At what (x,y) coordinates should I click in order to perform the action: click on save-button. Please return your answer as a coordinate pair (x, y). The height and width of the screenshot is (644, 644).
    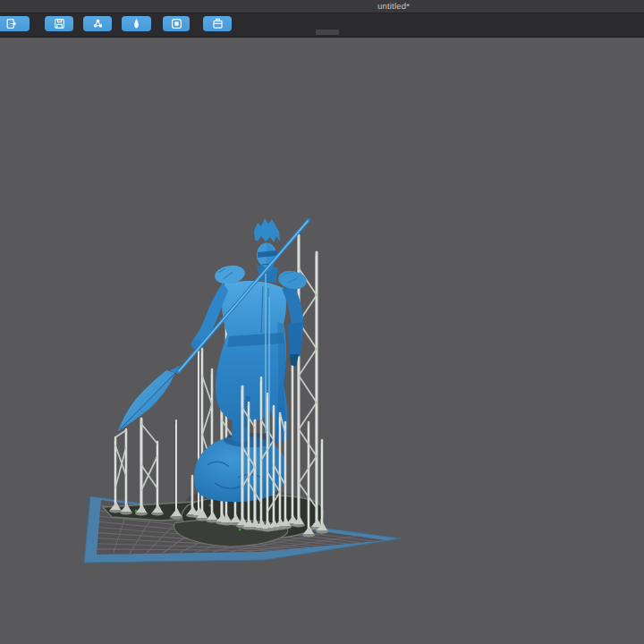
    Looking at the image, I should click on (59, 23).